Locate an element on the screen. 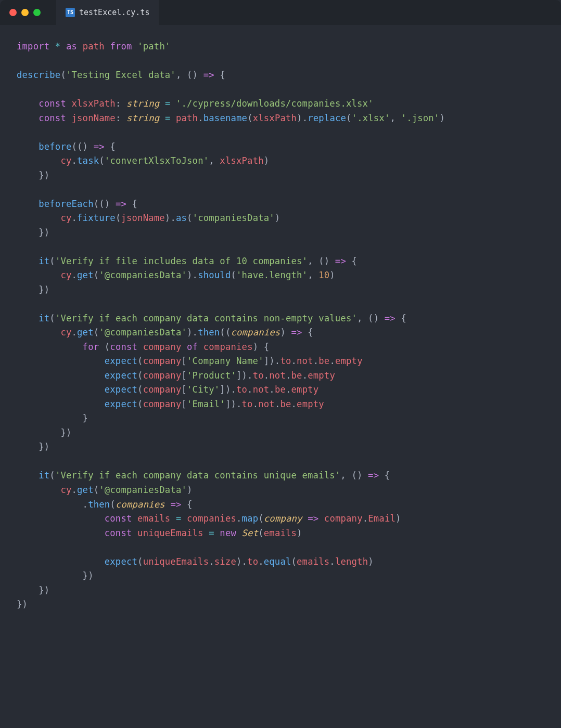 The image size is (561, 728). code-token: it is located at coordinates (44, 261).